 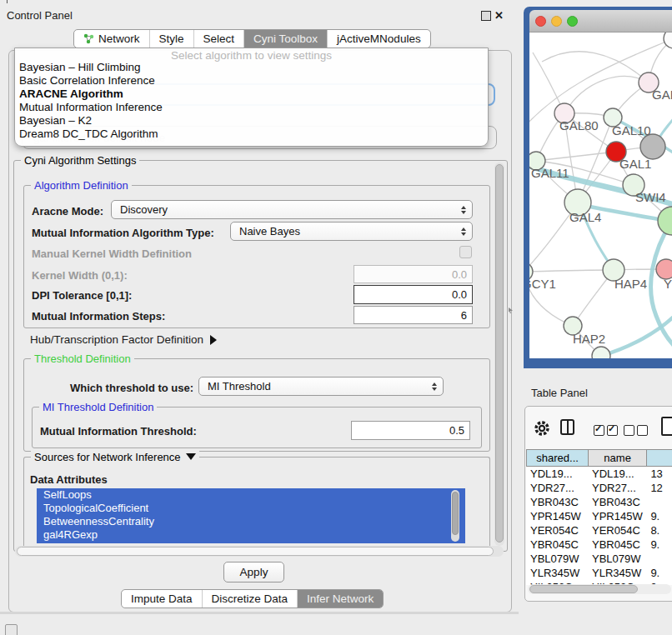 I want to click on mi-threshold-field: 0.5, so click(x=410, y=430).